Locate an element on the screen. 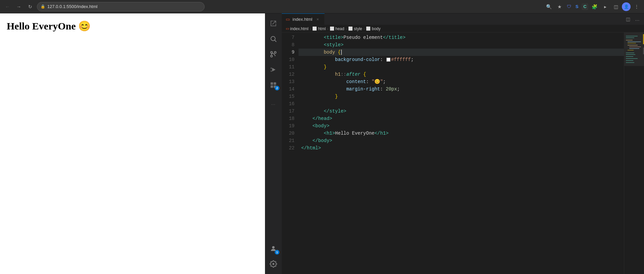  breadcrumb-head: ⬜ head is located at coordinates (337, 29).